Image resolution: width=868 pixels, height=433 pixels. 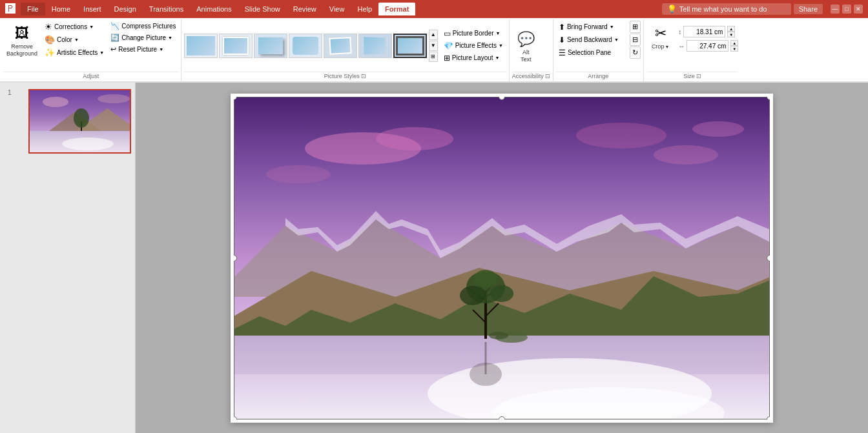 What do you see at coordinates (858, 9) in the screenshot?
I see `close-button: ✕` at bounding box center [858, 9].